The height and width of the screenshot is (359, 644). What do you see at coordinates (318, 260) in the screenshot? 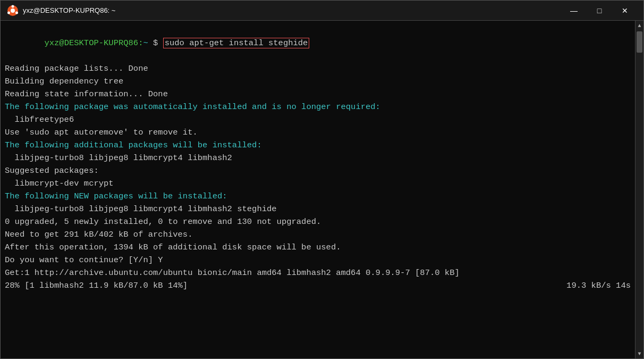
I see `output-line-16: Do you want to continue? [Y/n] Y` at bounding box center [318, 260].